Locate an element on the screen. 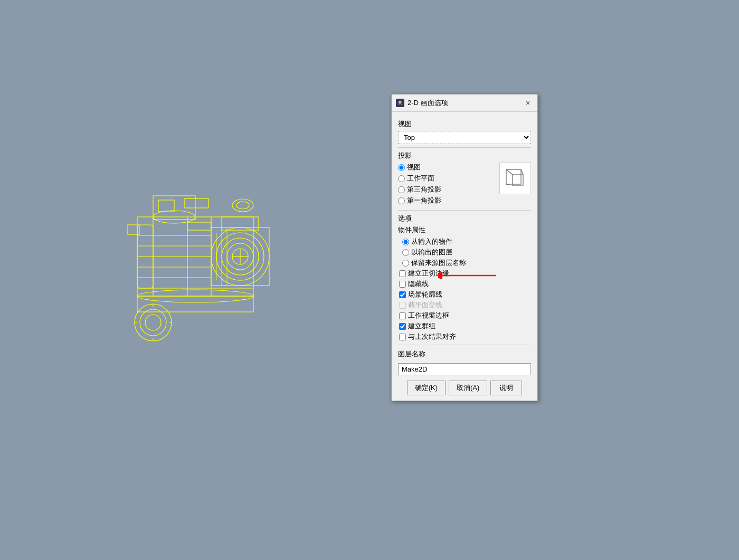 This screenshot has width=739, height=560. projection-radio-workplane-label: 工作平面 is located at coordinates (421, 178).